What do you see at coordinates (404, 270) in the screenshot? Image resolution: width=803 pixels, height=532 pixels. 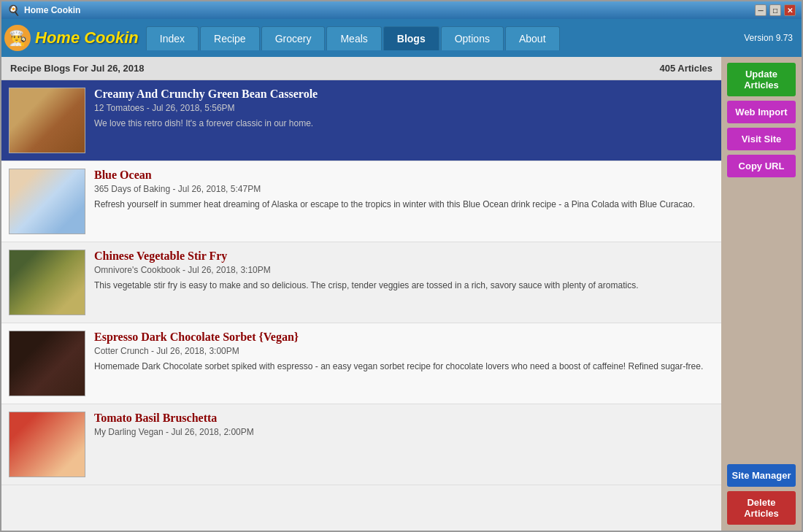 I see `article-meta: Omnivore's Cookbook - Jul 26, 2018, 3:10…` at bounding box center [404, 270].